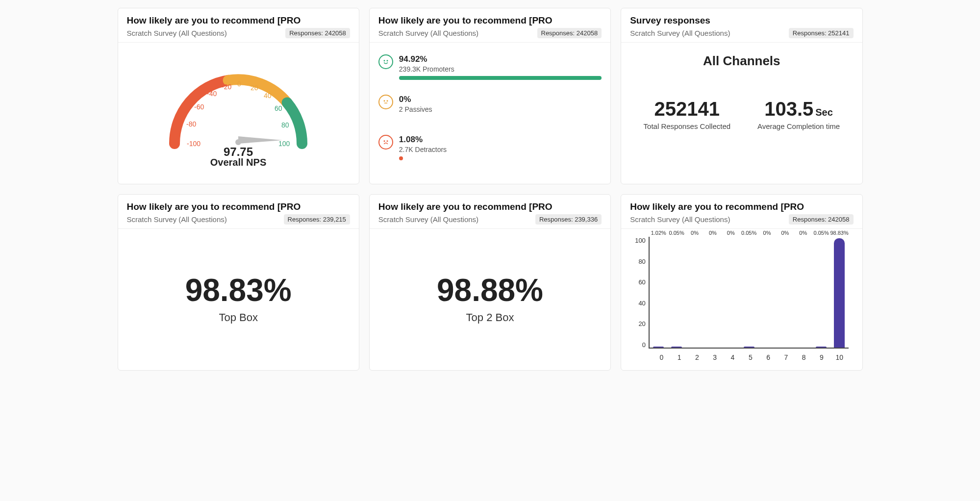  Describe the element at coordinates (741, 355) in the screenshot. I see `x-axis: 012345678910` at that location.